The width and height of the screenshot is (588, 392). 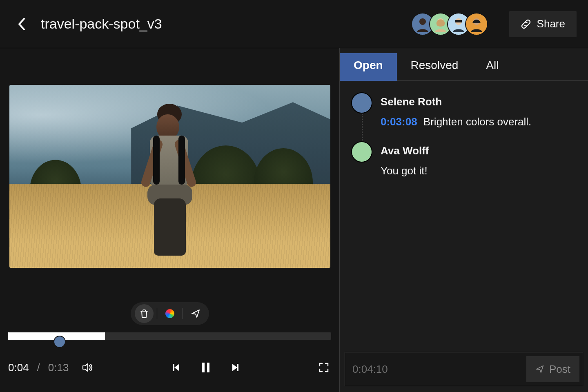 What do you see at coordinates (144, 314) in the screenshot?
I see `delete-annotation-button` at bounding box center [144, 314].